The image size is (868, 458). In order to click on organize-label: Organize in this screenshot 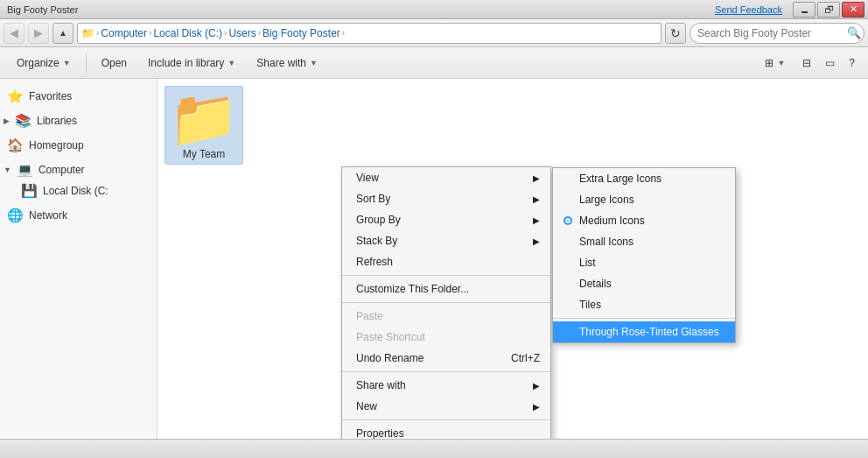, I will do `click(38, 63)`.